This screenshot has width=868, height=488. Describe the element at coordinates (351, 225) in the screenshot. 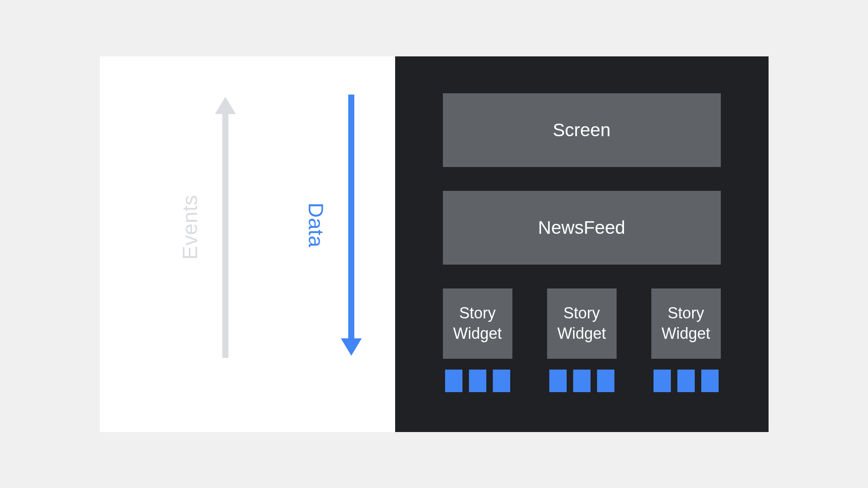

I see `arrow-down-icon` at that location.